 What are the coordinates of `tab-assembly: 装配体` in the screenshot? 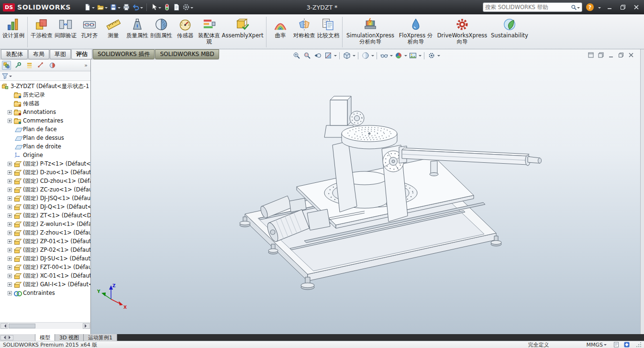 It's located at (14, 55).